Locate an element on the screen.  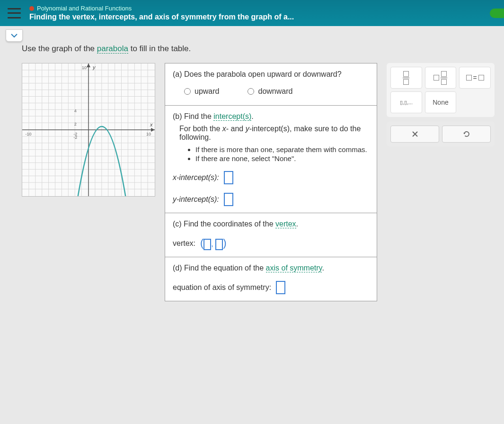
x-intercept-input is located at coordinates (229, 178).